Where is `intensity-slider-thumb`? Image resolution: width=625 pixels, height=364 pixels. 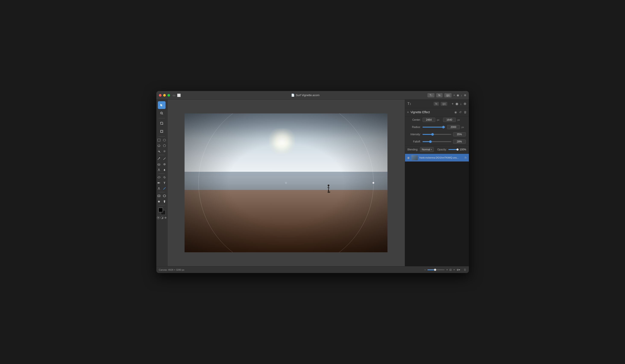
intensity-slider-thumb is located at coordinates (433, 134).